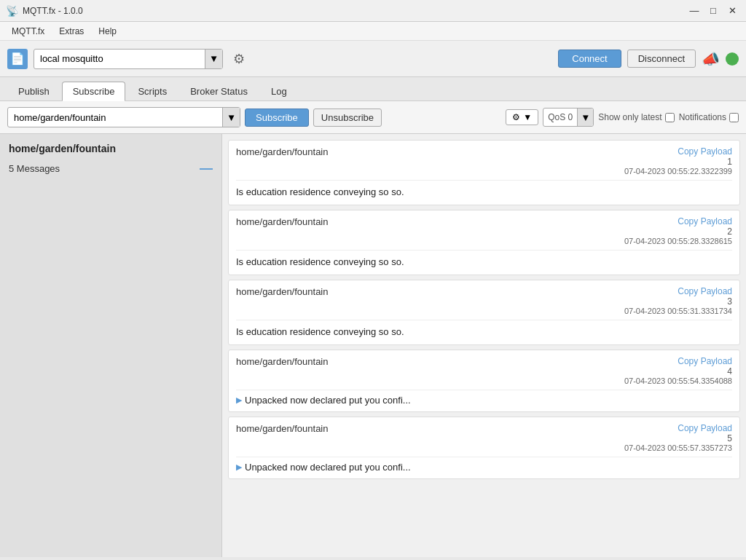  Describe the element at coordinates (661, 58) in the screenshot. I see `disconnect-button: Disconnect` at that location.